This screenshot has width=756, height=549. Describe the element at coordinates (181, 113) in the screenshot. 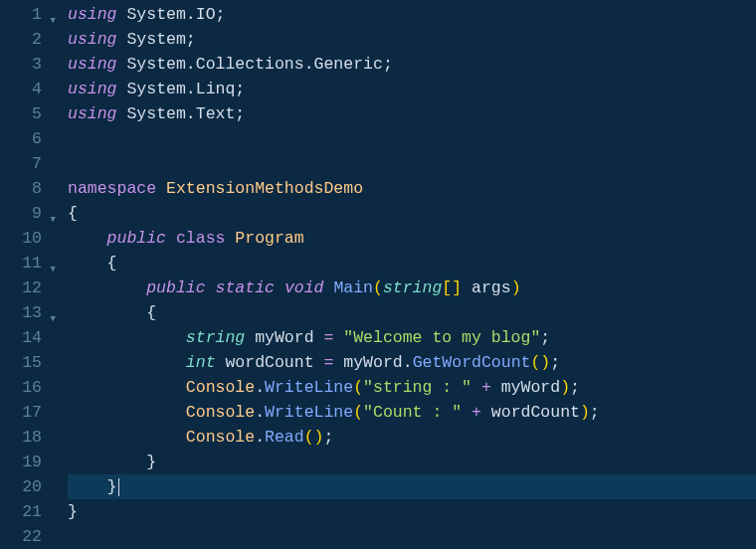

I see `namespace-ref: System.Text` at that location.